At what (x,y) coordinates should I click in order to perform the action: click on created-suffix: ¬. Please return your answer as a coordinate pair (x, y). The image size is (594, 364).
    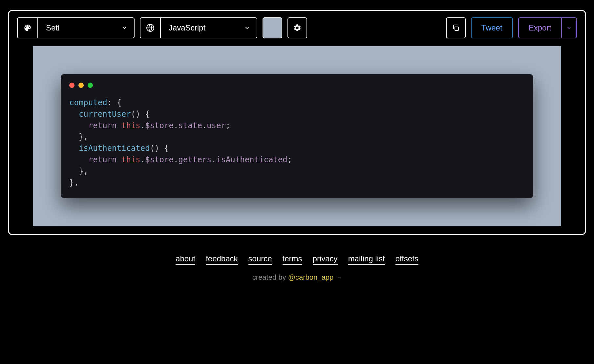
    Looking at the image, I should click on (339, 277).